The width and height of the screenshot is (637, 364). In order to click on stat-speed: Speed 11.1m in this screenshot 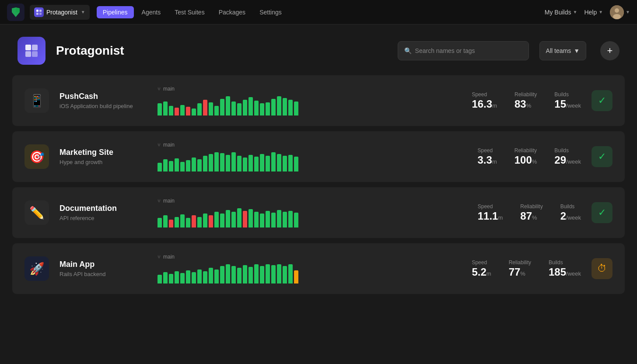, I will do `click(490, 213)`.